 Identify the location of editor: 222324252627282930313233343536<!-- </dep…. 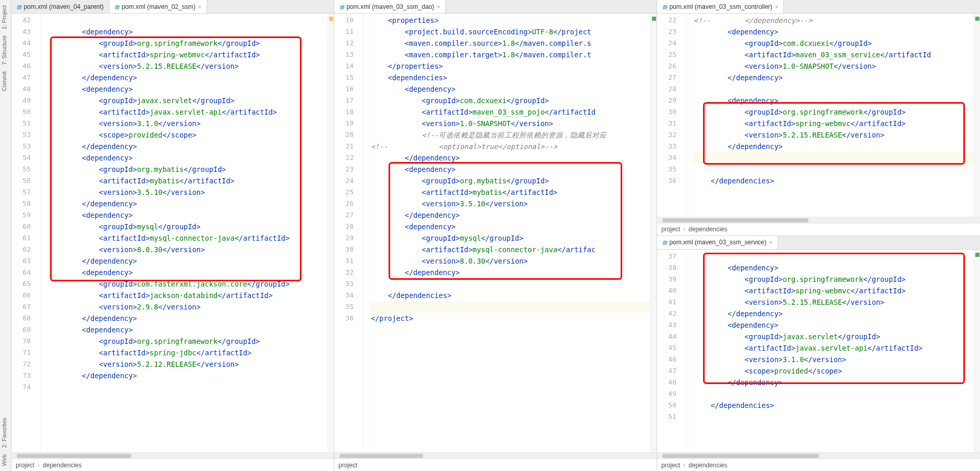
(819, 115).